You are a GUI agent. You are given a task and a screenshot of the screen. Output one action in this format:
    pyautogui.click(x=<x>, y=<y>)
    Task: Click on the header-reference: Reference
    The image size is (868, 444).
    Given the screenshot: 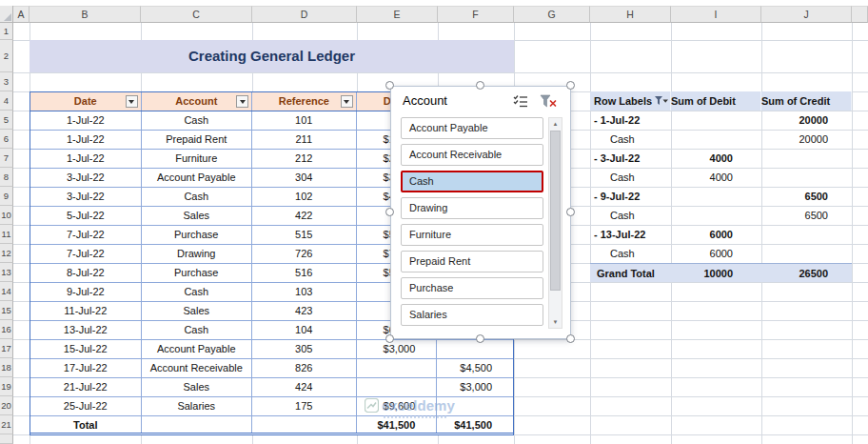 What is the action you would take?
    pyautogui.click(x=305, y=101)
    